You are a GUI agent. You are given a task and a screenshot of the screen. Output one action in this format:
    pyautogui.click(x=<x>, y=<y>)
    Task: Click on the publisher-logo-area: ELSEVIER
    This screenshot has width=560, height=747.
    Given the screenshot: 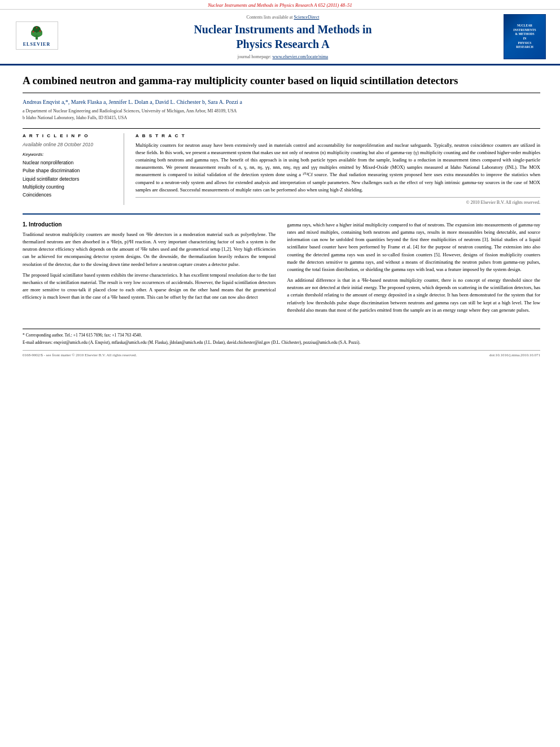 What is the action you would take?
    pyautogui.click(x=37, y=37)
    